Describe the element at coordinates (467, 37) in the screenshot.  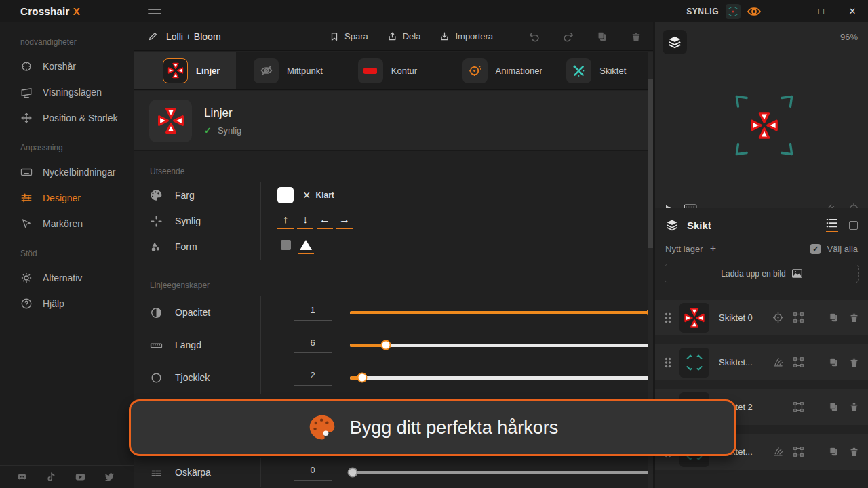
I see `import-button: Importera` at that location.